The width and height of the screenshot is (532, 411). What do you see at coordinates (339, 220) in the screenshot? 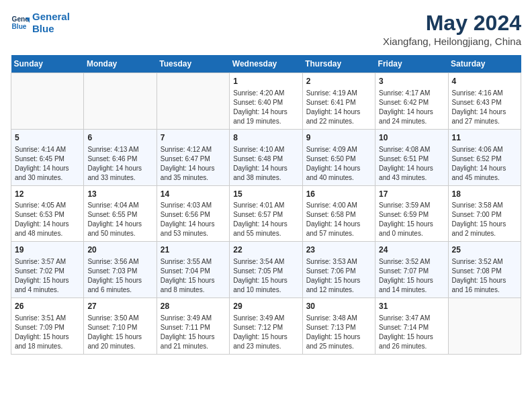
I see `day-info: Sunrise: 4:00 AM Sunset: 6:58 PM Dayligh…` at bounding box center [339, 220].